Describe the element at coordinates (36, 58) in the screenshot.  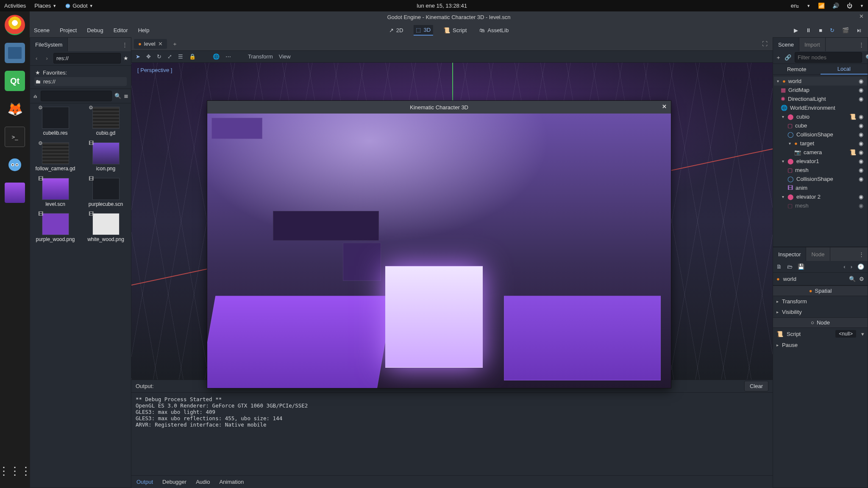
I see `nav-back-button: ‹` at that location.